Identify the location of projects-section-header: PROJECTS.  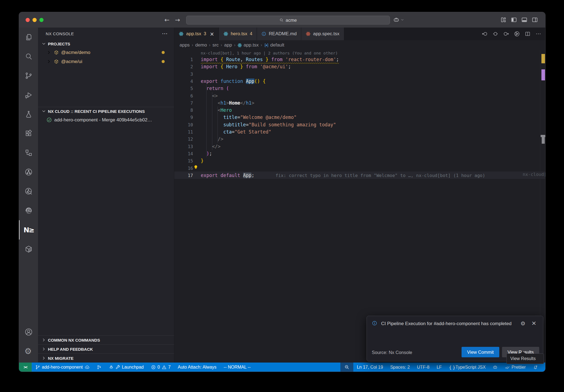
(106, 44).